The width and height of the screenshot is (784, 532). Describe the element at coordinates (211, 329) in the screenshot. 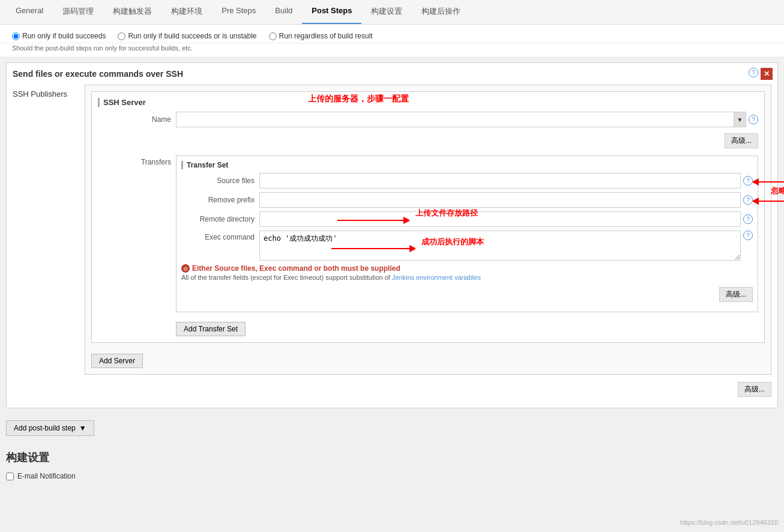

I see `add-transfer-btn: Add Transfer Set` at that location.